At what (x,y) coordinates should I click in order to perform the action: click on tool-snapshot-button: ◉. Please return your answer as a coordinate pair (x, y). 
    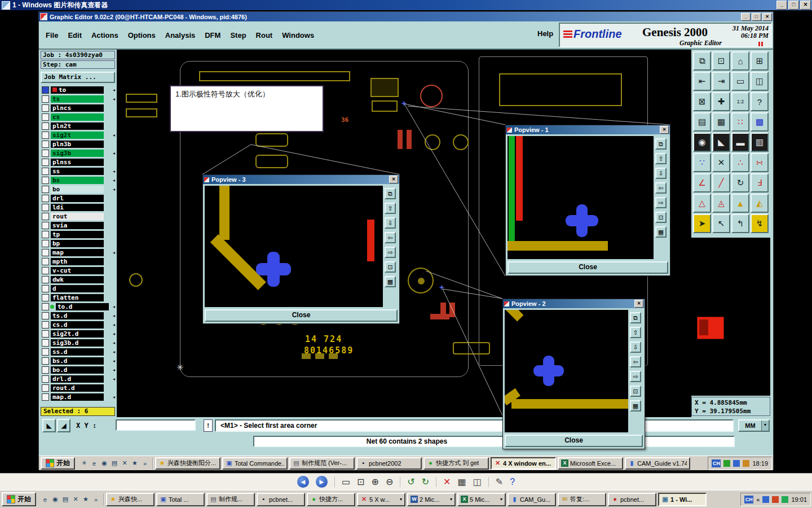
    Looking at the image, I should click on (702, 142).